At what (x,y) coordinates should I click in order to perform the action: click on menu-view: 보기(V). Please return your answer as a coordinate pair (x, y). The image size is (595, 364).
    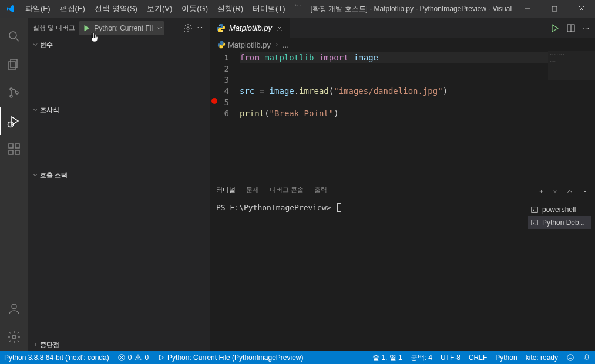
    Looking at the image, I should click on (160, 9).